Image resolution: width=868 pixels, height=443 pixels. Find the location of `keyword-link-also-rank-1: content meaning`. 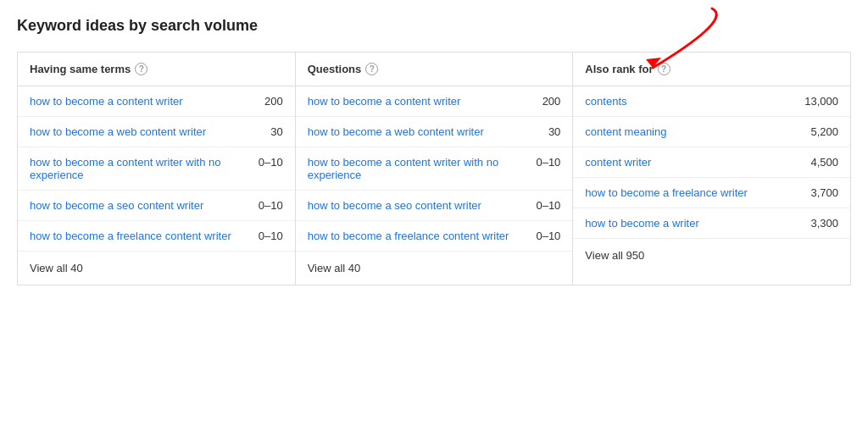

keyword-link-also-rank-1: content meaning is located at coordinates (693, 132).